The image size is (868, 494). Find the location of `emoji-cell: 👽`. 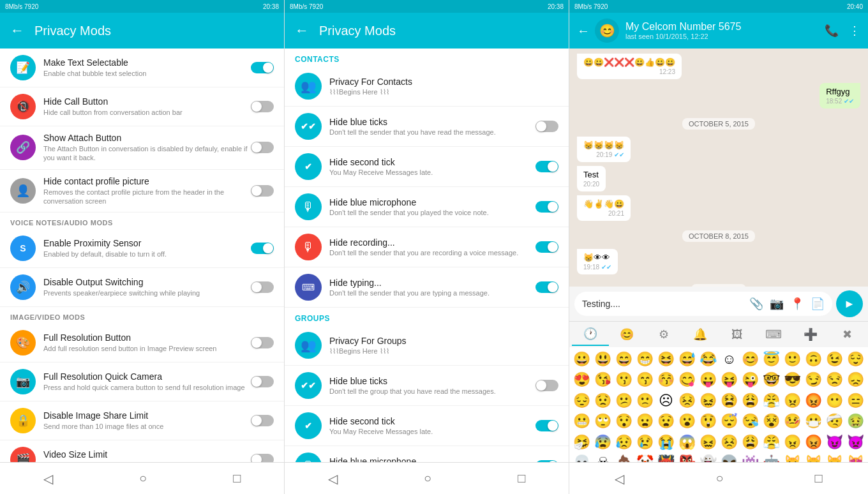

emoji-cell: 👽 is located at coordinates (729, 458).